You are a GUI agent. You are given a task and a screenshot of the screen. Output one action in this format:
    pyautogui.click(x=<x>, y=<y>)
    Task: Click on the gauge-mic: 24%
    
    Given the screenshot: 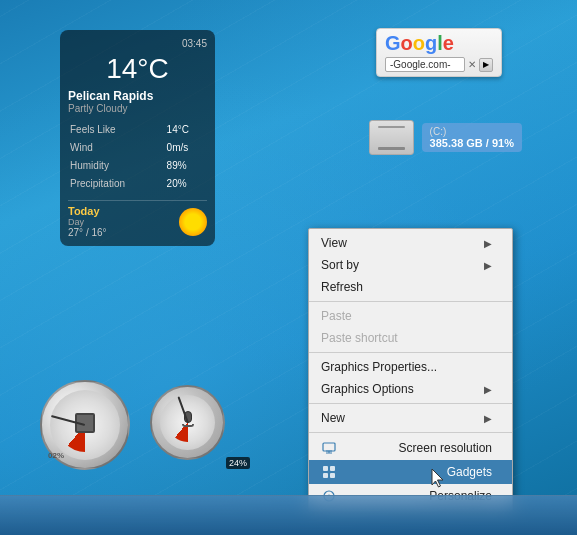 What is the action you would take?
    pyautogui.click(x=200, y=430)
    